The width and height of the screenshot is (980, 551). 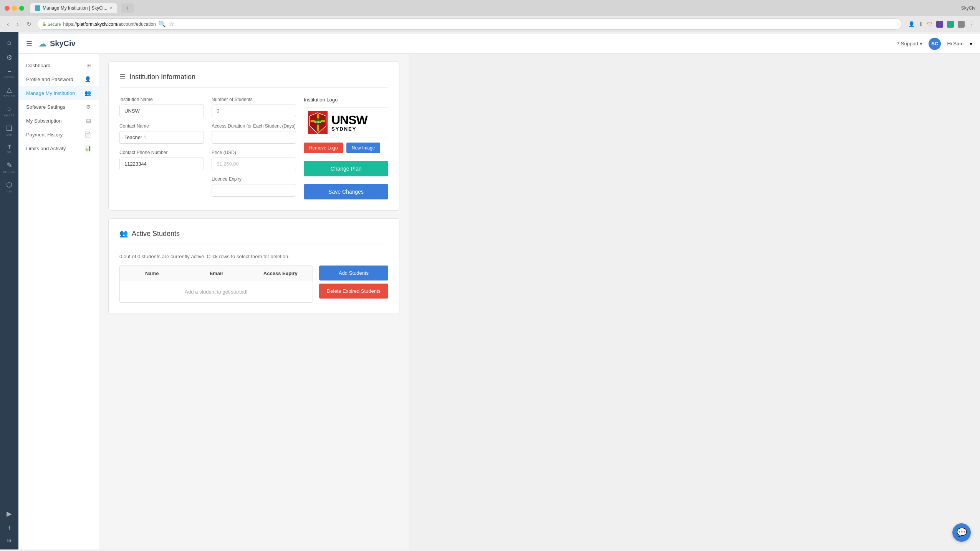 What do you see at coordinates (9, 168) in the screenshot?
I see `icon-sidebar-design: ✎ DESIGN` at bounding box center [9, 168].